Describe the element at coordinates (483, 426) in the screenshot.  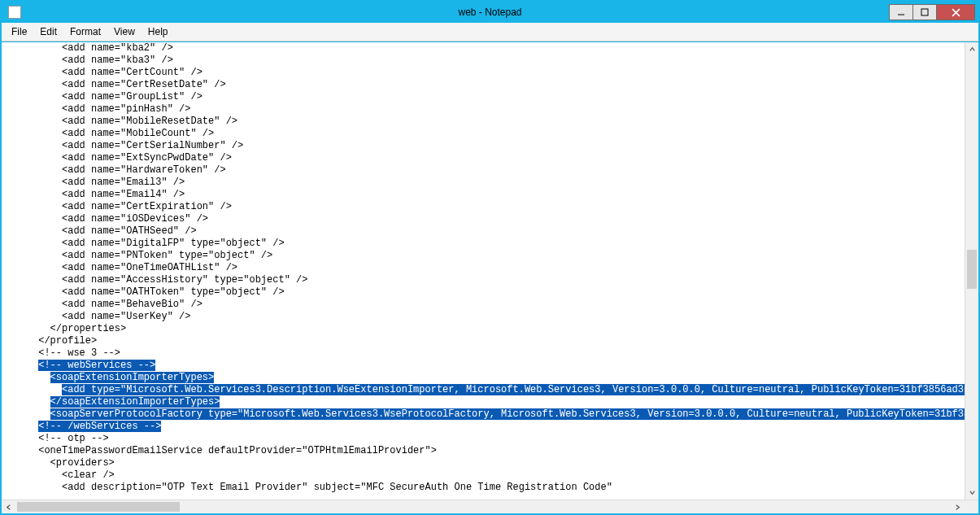
I see `editor-line: <!-- /webServices -->` at that location.